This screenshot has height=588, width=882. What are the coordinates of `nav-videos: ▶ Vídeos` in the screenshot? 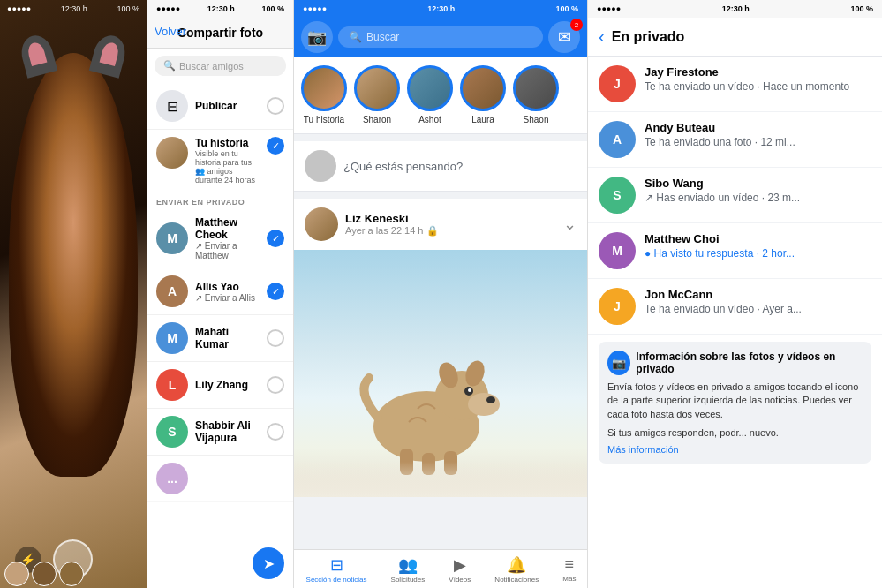 It's located at (459, 569).